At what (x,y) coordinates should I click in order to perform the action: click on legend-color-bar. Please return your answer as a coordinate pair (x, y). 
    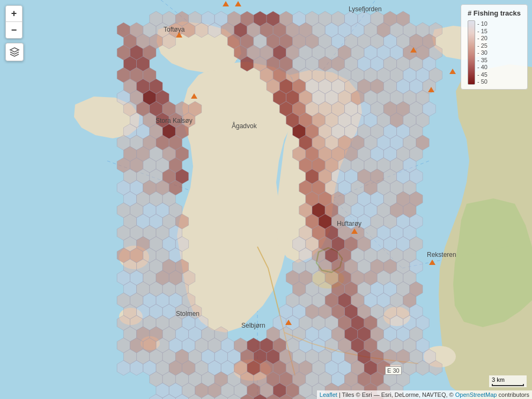
    Looking at the image, I should click on (471, 53).